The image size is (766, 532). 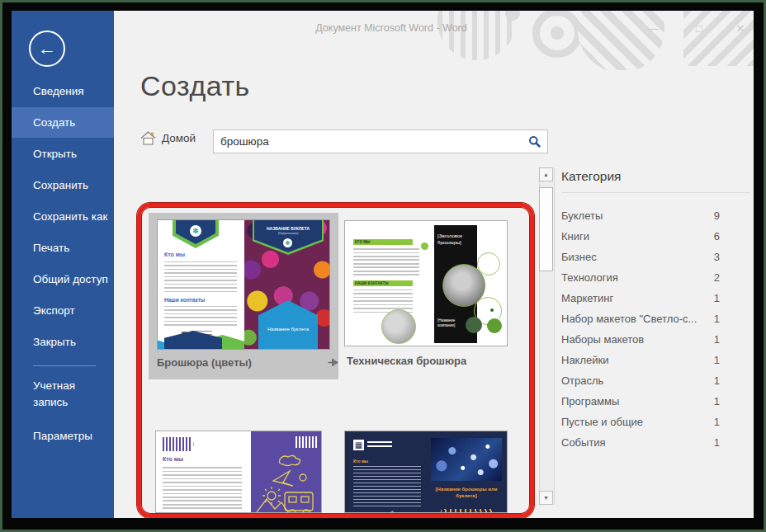 What do you see at coordinates (477, 35) in the screenshot?
I see `bars-circle-decoration` at bounding box center [477, 35].